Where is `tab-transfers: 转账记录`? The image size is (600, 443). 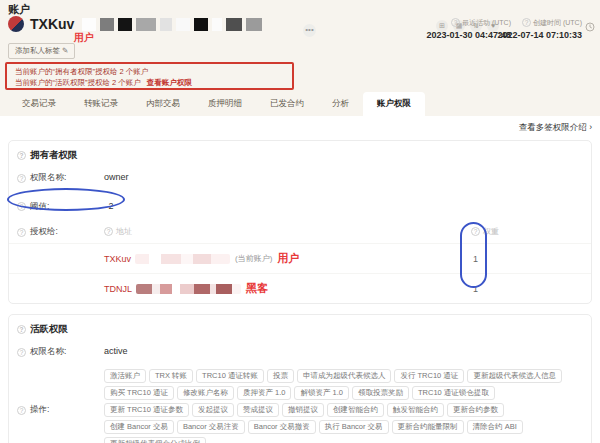
tab-transfers: 转账记录 is located at coordinates (101, 104).